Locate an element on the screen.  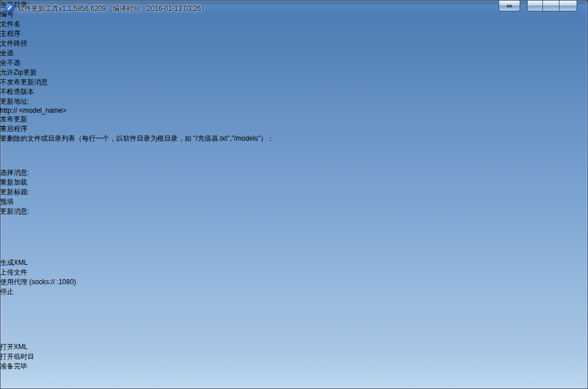
allow-zip-checkbox: 允许Zip更新 is located at coordinates (294, 73).